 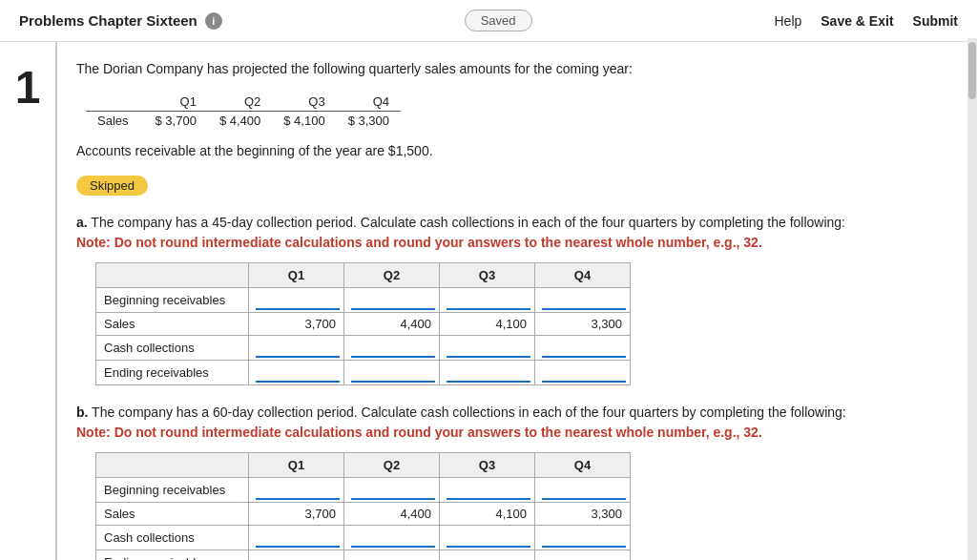 I want to click on part-b-row0-q4, so click(x=583, y=490).